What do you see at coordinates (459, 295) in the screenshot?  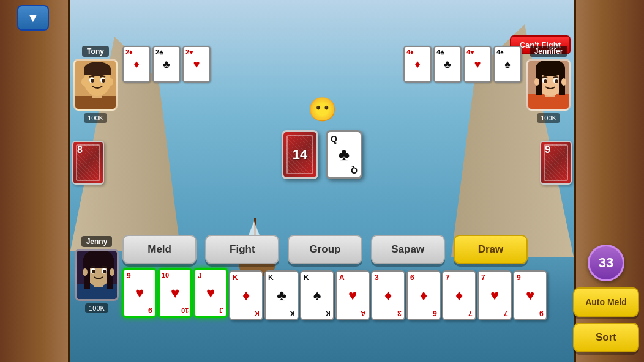 I see `hand-card-10: 7 ♦ 7` at bounding box center [459, 295].